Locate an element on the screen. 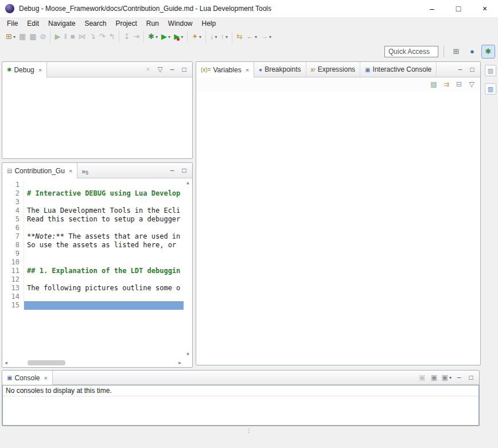  line-number: 11 is located at coordinates (13, 271).